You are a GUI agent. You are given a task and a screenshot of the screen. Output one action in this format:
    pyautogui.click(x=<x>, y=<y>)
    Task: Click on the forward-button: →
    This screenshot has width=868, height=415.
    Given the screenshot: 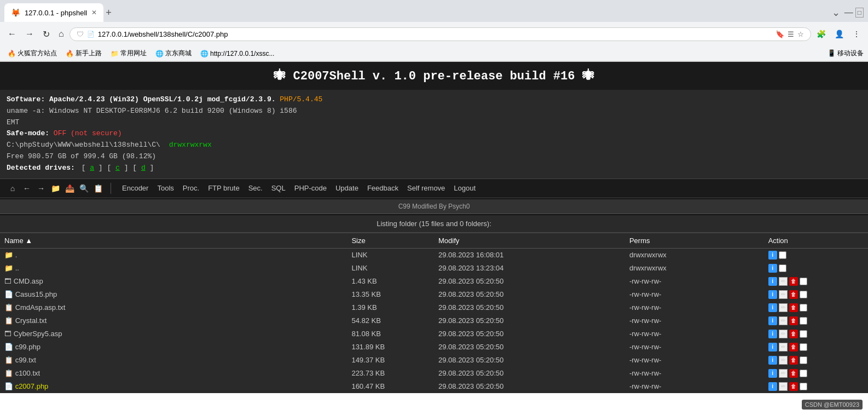 What is the action you would take?
    pyautogui.click(x=30, y=34)
    